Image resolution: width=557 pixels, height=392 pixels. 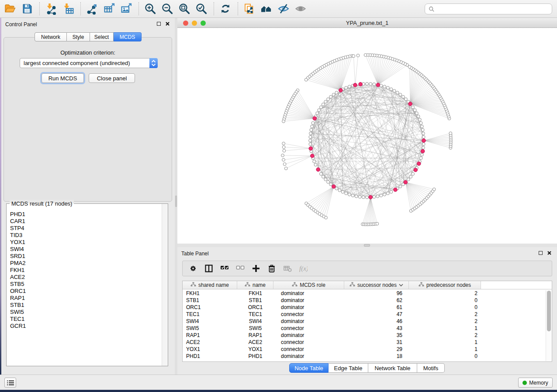 What do you see at coordinates (210, 285) in the screenshot?
I see `column-header-shared-name: shared name` at bounding box center [210, 285].